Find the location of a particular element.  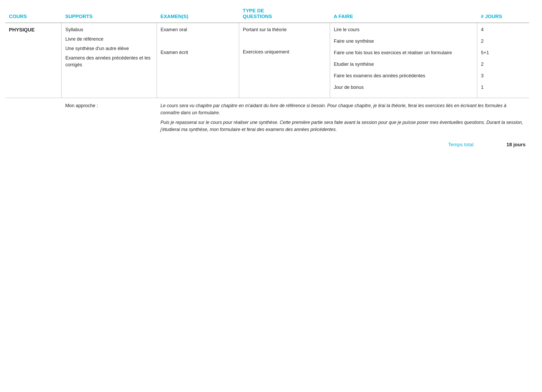

header-type: TYPE DEQUESTIONS is located at coordinates (284, 14).